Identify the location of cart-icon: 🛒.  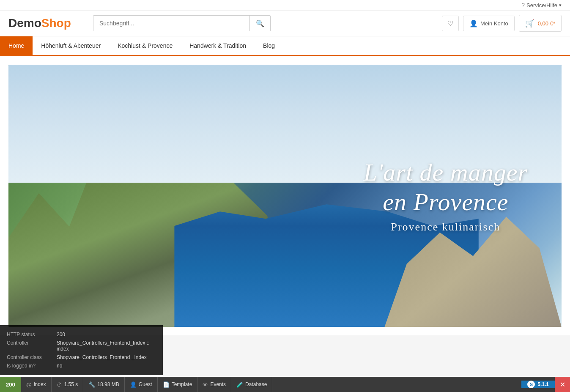
(530, 23).